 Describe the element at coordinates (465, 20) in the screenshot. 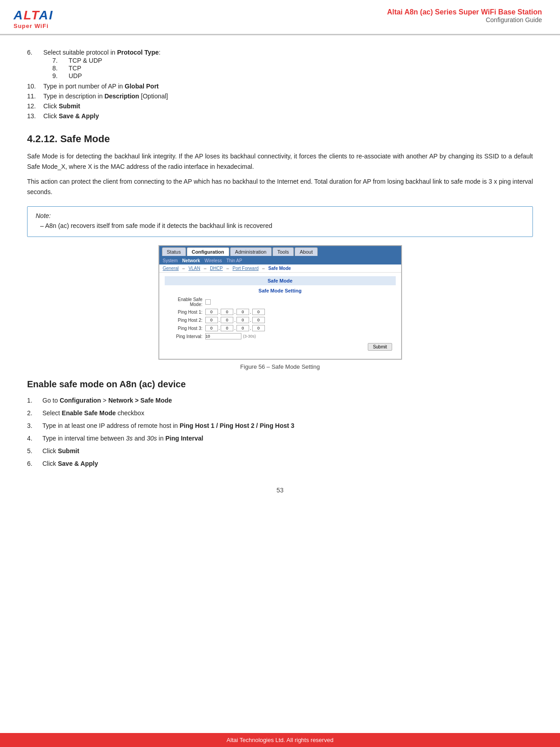

I see `header-title-sub: Configuration Guide` at that location.